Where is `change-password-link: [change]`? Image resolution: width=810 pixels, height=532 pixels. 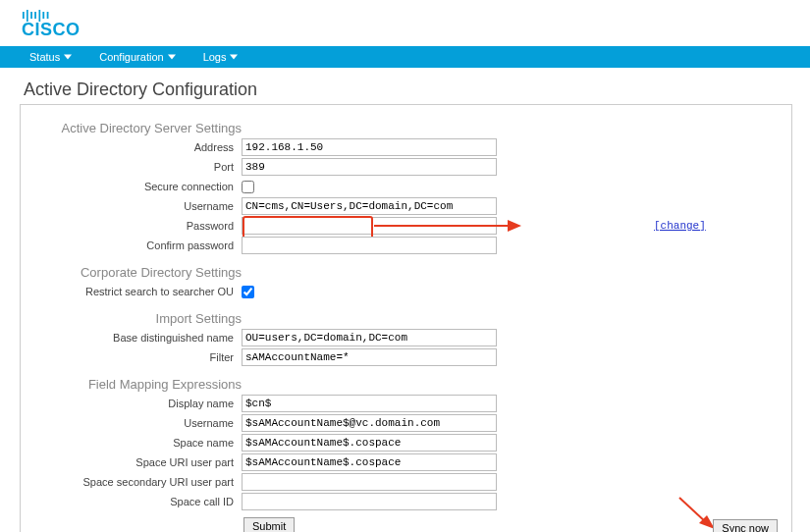 change-password-link: [change] is located at coordinates (679, 226).